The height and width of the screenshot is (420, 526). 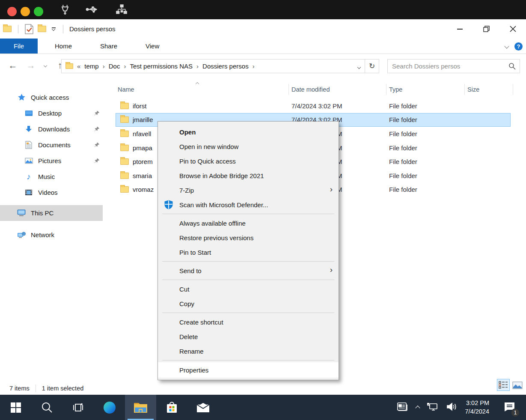 I want to click on forward-button: →, so click(x=31, y=66).